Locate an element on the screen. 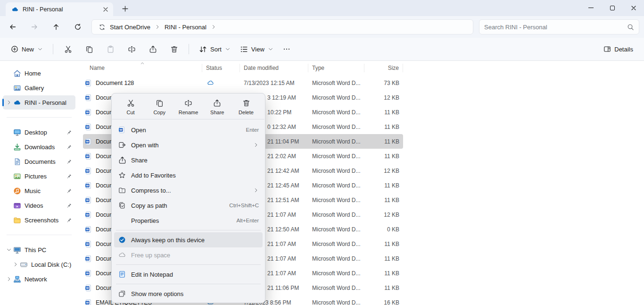 The image size is (644, 305). menu-item-free-up-space: Free up space is located at coordinates (189, 255).